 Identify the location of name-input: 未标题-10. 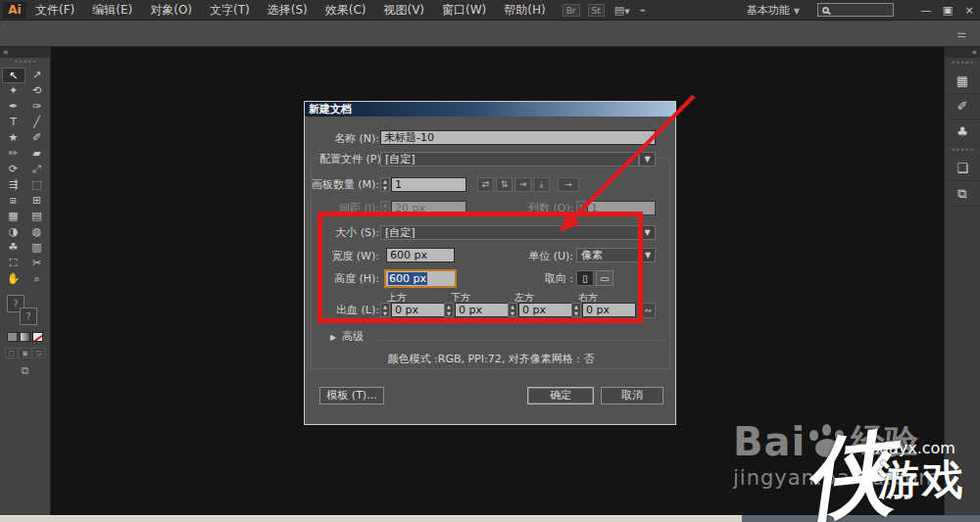
(517, 137).